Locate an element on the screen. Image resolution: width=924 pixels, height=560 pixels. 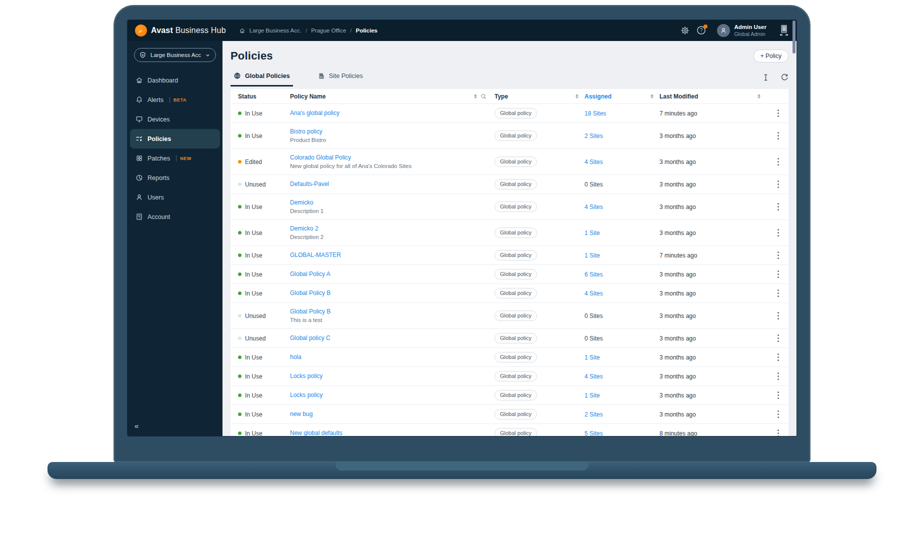
policy-name-link: Global Policy A is located at coordinates (310, 274).